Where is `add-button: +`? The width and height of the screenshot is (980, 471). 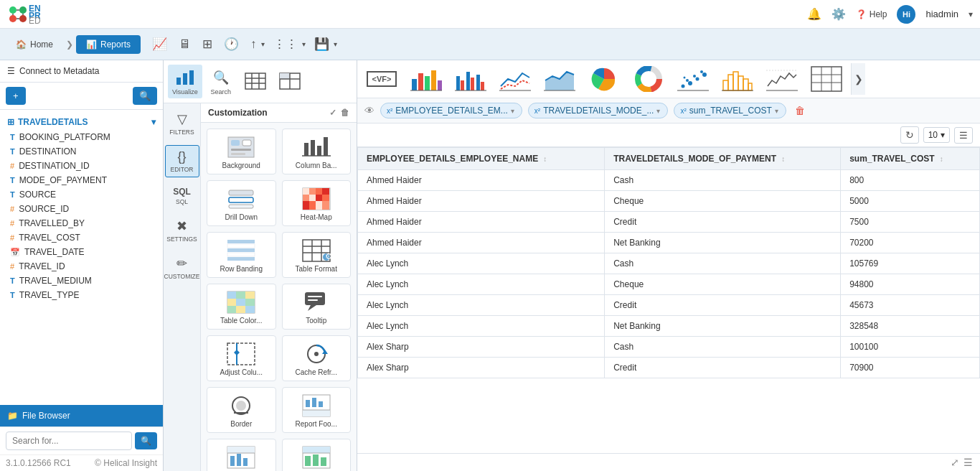 add-button: + is located at coordinates (16, 96).